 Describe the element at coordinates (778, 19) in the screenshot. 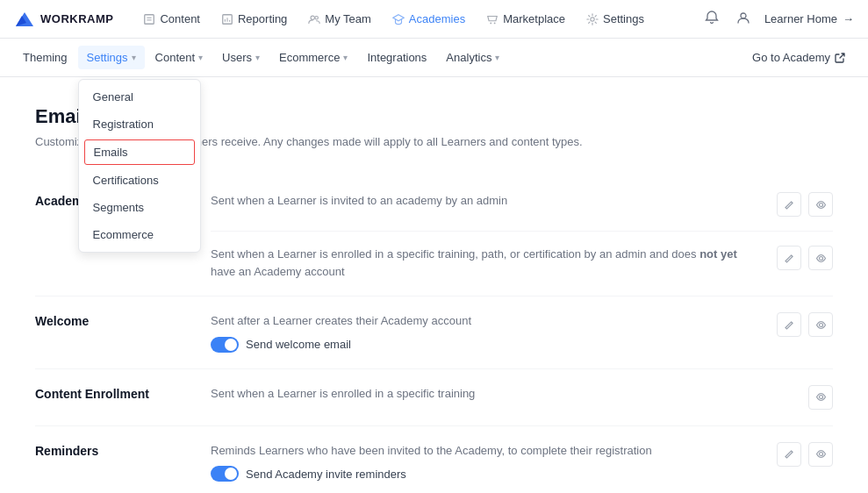

I see `top-nav-right: Learner Home →` at that location.